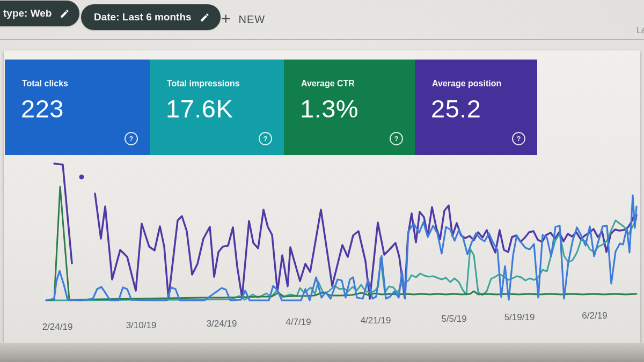 The image size is (644, 362). Describe the element at coordinates (519, 317) in the screenshot. I see `x-tick-label: 5/19/19` at that location.